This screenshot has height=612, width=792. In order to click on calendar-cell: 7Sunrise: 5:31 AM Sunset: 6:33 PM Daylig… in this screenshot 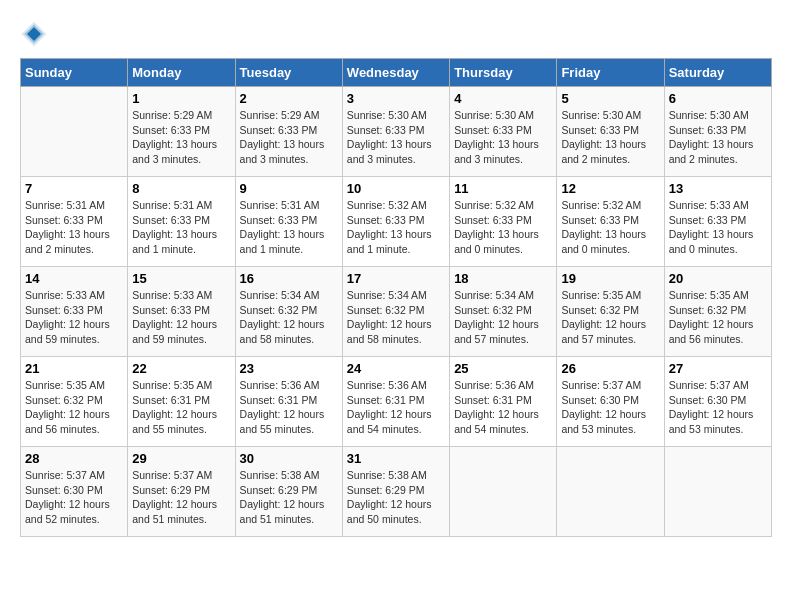, I will do `click(74, 222)`.